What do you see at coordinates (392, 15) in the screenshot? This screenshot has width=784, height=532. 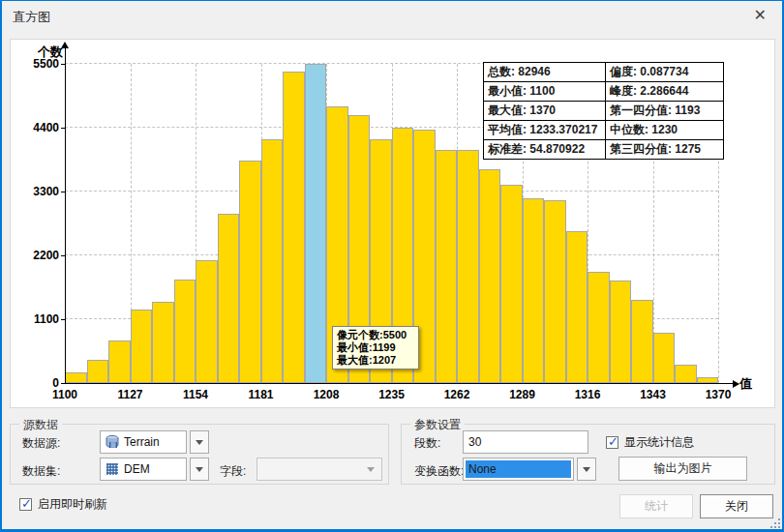 I see `title-bar: 直方图 ✕` at bounding box center [392, 15].